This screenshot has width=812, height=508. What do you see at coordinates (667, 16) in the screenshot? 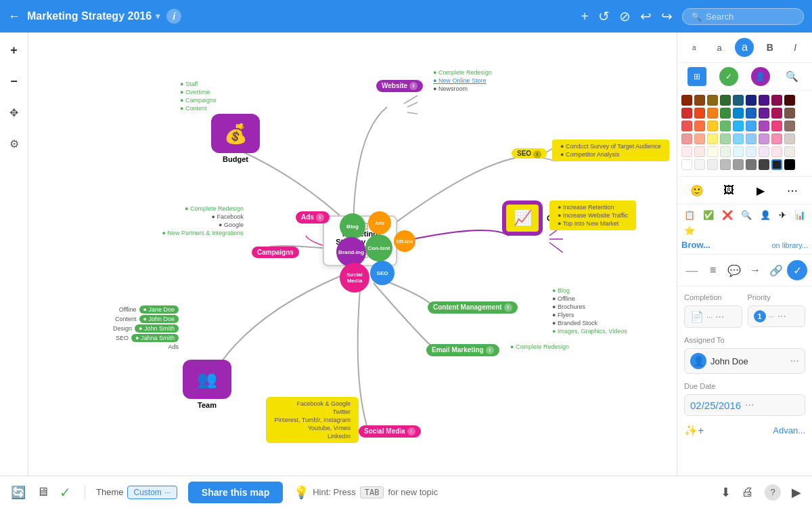
I see `redo2-icon: ↪` at bounding box center [667, 16].